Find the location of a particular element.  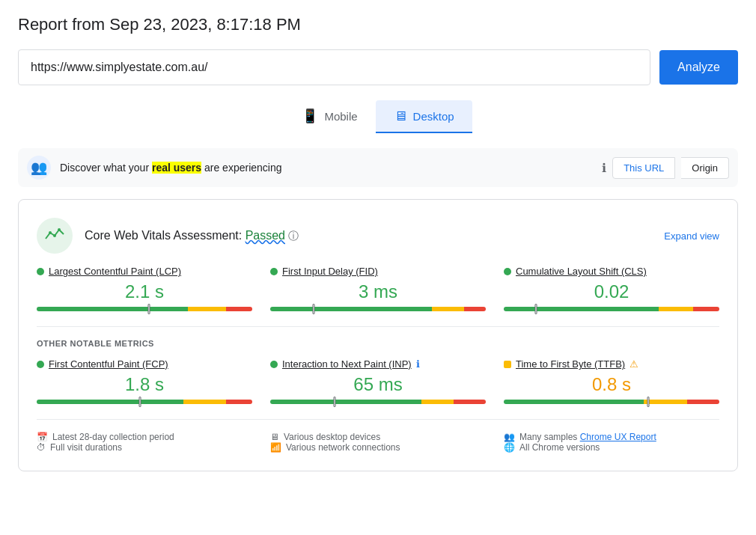

bar-red-fid is located at coordinates (475, 309).